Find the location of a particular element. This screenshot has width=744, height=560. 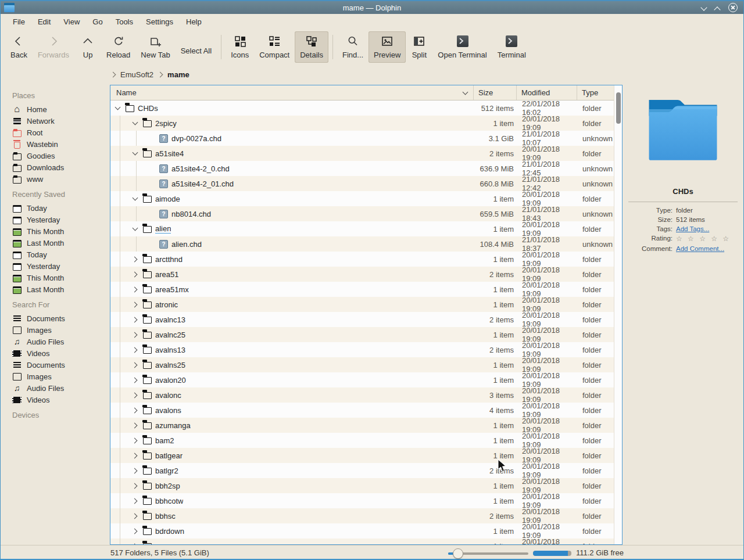

table-row: a51site4 2 items 20/01/2018 19:09 folder is located at coordinates (366, 153).